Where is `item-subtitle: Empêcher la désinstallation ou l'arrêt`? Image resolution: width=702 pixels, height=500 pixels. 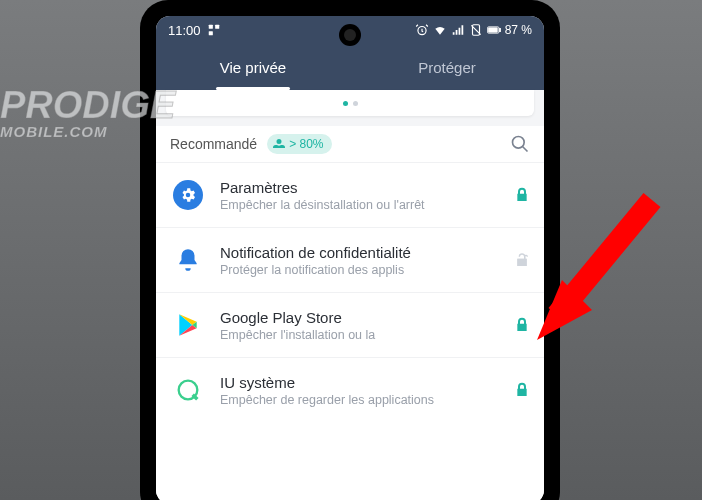 item-subtitle: Empêcher la désinstallation ou l'arrêt is located at coordinates (360, 205).